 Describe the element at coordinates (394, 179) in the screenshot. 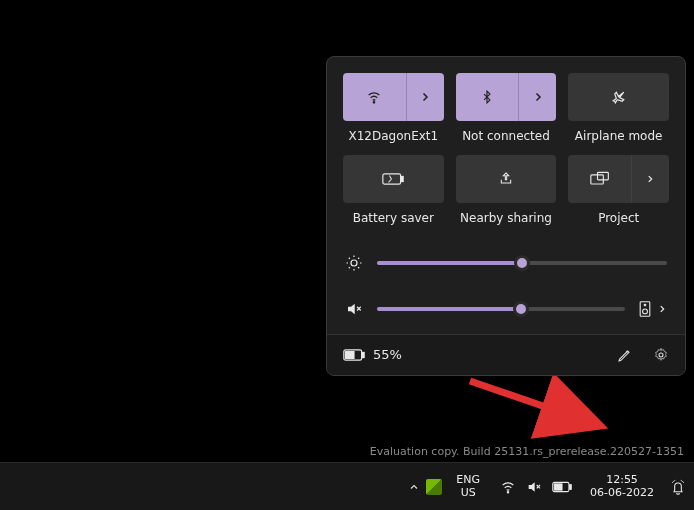

I see `tile-battery-saver` at that location.